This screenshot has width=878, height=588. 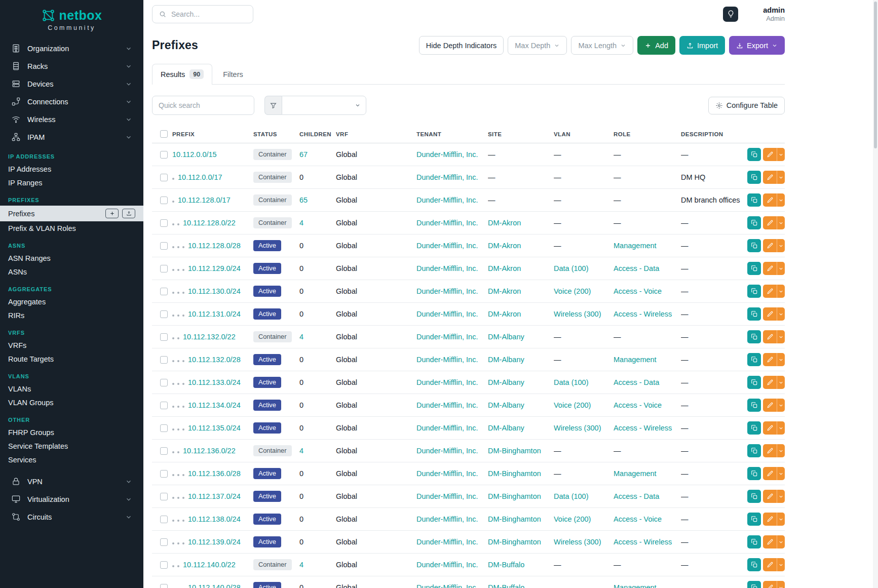 I want to click on max-length-dropdown: Max Length, so click(x=602, y=46).